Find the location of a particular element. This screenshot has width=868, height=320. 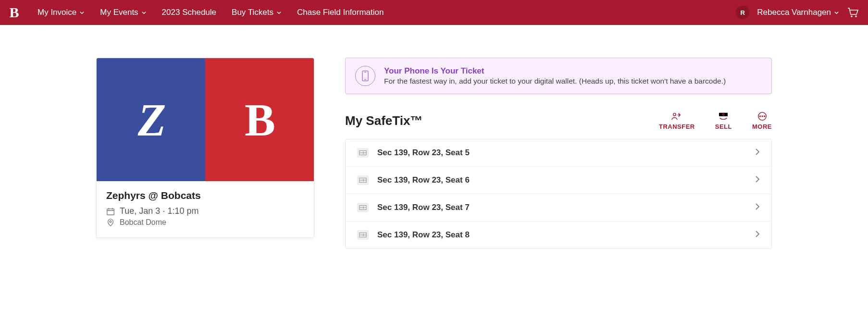

user-name: Rebecca Varnhagen is located at coordinates (794, 12).